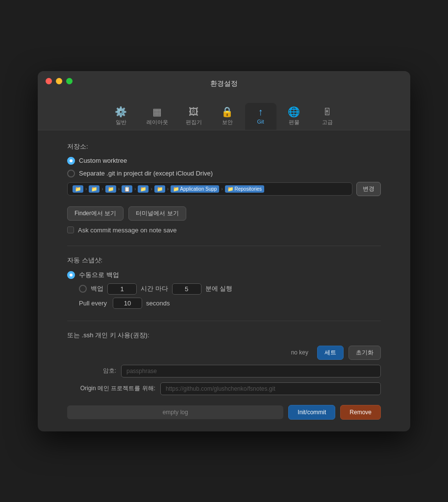  What do you see at coordinates (157, 123) in the screenshot?
I see `tab-layout-label: 레이아웃` at bounding box center [157, 123].